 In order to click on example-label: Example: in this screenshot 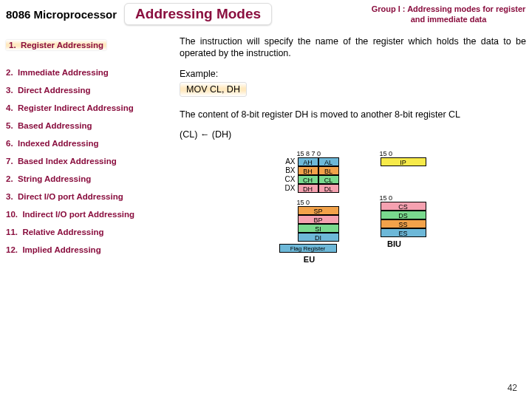, I will do `click(353, 74)`.